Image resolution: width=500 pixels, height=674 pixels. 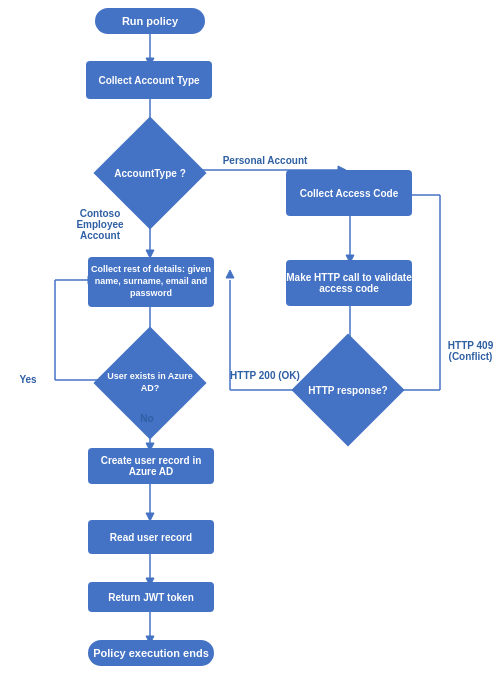 What do you see at coordinates (100, 224) in the screenshot?
I see `contoso-employee-label: Contoso Employee Account` at bounding box center [100, 224].